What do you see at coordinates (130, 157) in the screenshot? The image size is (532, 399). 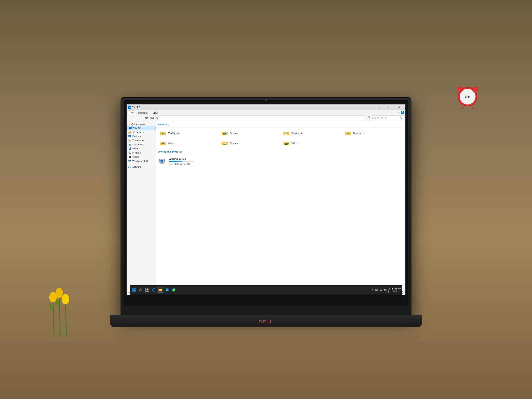 I see `videos-icon` at bounding box center [130, 157].